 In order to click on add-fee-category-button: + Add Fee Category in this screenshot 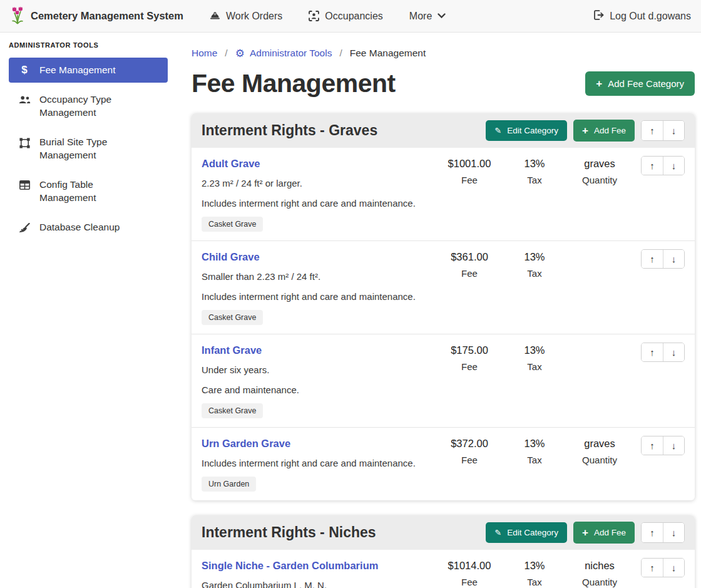, I will do `click(640, 84)`.